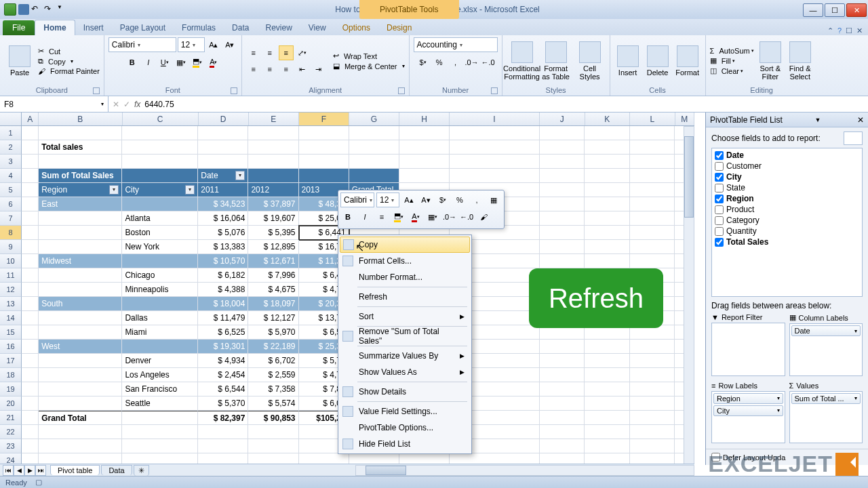 Image resolution: width=868 pixels, height=488 pixels. Describe the element at coordinates (787, 155) in the screenshot. I see `field-checkbox-row: Date` at that location.